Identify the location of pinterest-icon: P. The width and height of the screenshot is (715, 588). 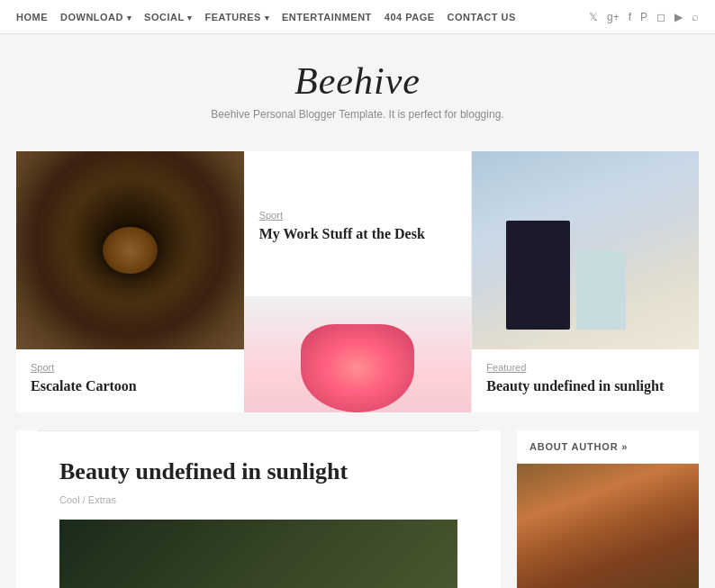
(644, 17).